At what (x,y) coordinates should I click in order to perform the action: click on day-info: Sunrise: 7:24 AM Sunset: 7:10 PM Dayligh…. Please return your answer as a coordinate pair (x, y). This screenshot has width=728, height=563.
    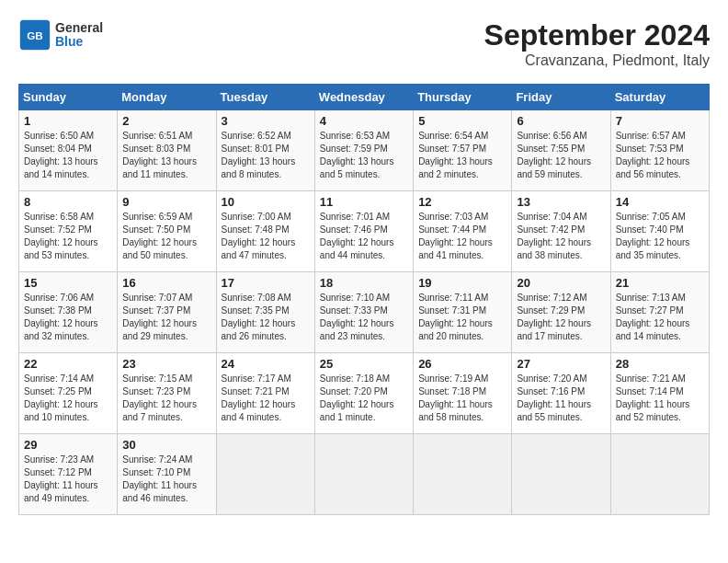
    Looking at the image, I should click on (166, 479).